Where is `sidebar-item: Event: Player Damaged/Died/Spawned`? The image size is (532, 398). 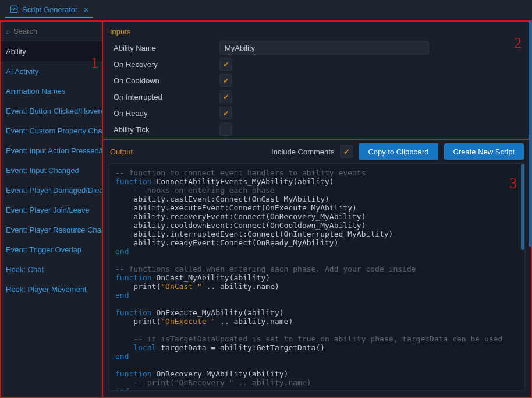 sidebar-item: Event: Player Damaged/Died/Spawned is located at coordinates (51, 190).